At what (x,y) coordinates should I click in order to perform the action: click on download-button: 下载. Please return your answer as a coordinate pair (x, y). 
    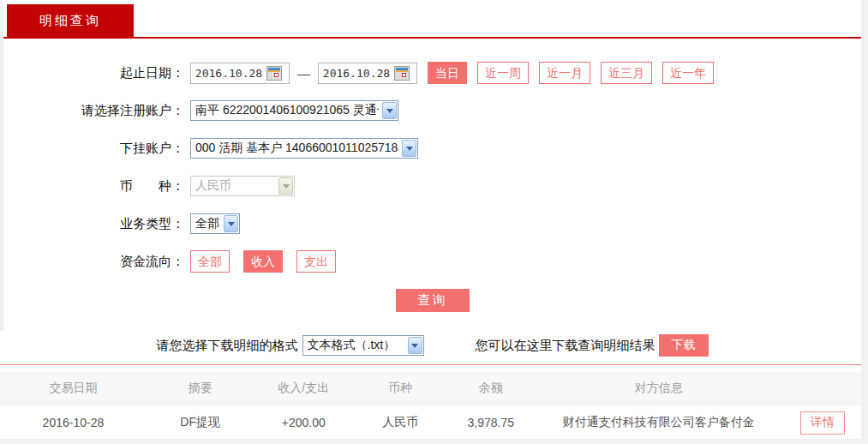
    Looking at the image, I should click on (684, 345).